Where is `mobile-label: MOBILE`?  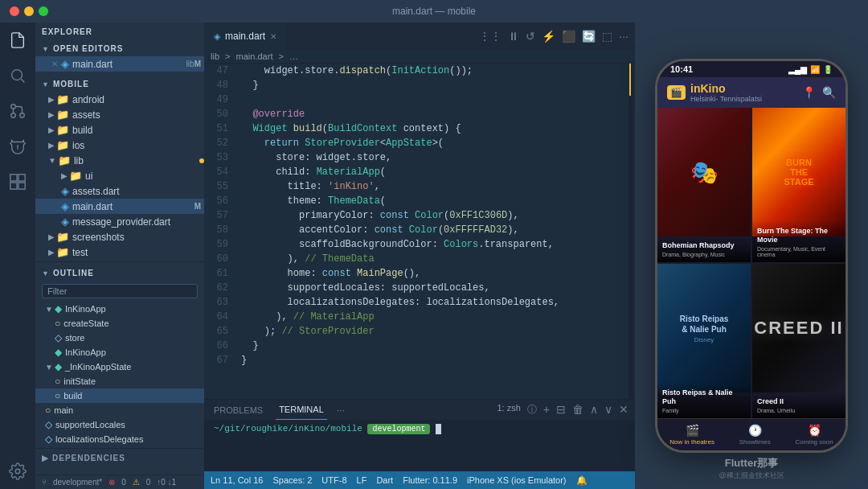 mobile-label: MOBILE is located at coordinates (71, 84).